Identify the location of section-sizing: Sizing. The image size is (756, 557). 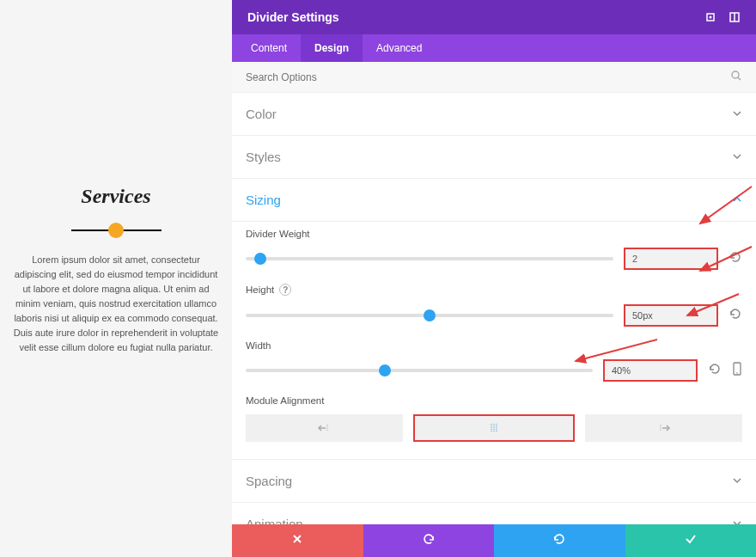
(494, 200).